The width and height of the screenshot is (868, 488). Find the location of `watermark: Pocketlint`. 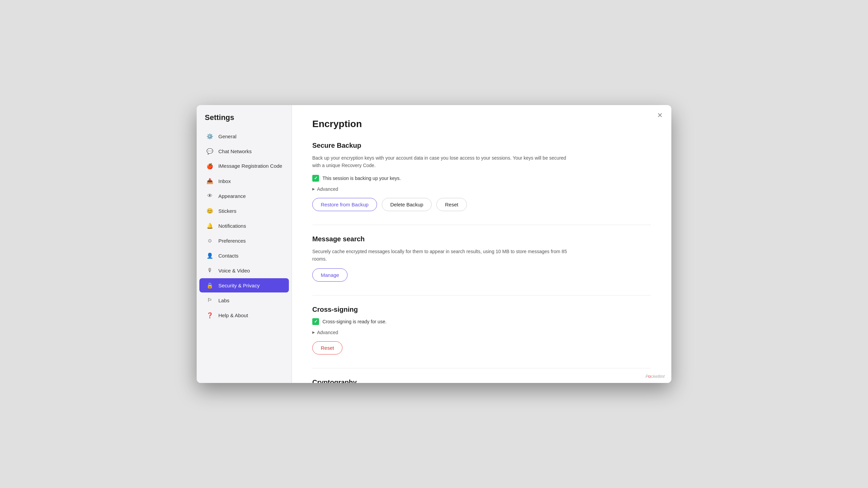

watermark: Pocketlint is located at coordinates (655, 376).